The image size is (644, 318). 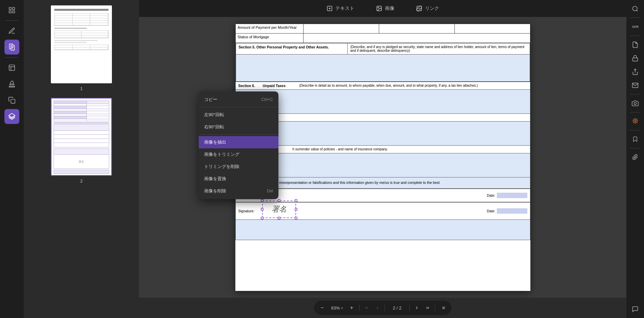 What do you see at coordinates (279, 218) in the screenshot?
I see `handle-bm` at bounding box center [279, 218].